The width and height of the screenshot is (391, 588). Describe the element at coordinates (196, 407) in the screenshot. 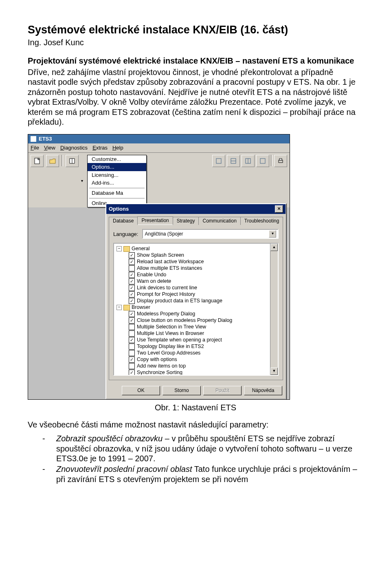

I see `figure-caption: Obr. 1: Nastavení ETS` at that location.